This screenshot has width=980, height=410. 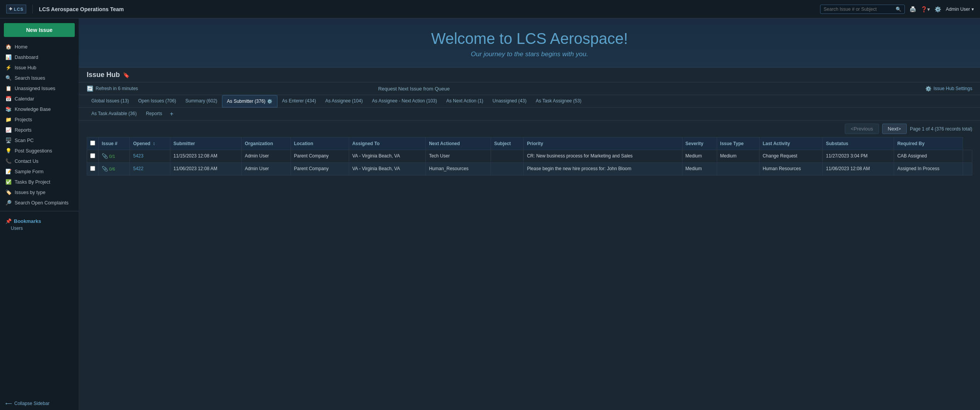 What do you see at coordinates (110, 101) in the screenshot?
I see `tab-0: Global Issues (13)` at bounding box center [110, 101].